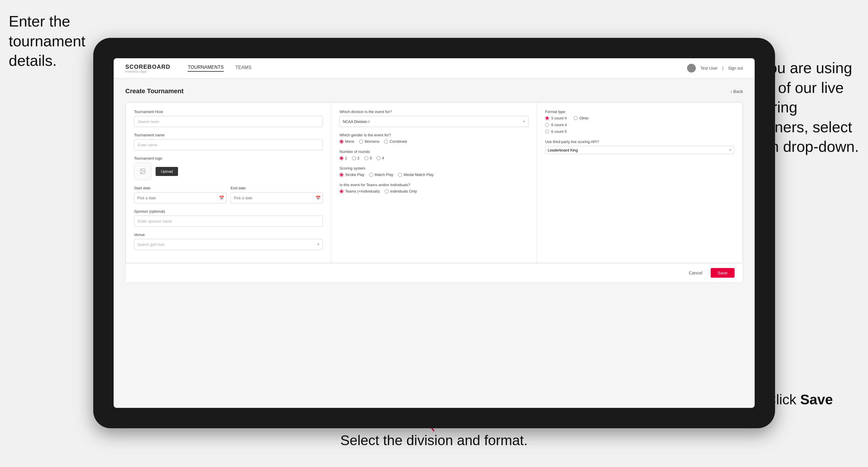 Image resolution: width=868 pixels, height=467 pixels. I want to click on navbar: SCOREBOARD Powered by clippit TOURNAMENT…, so click(434, 68).